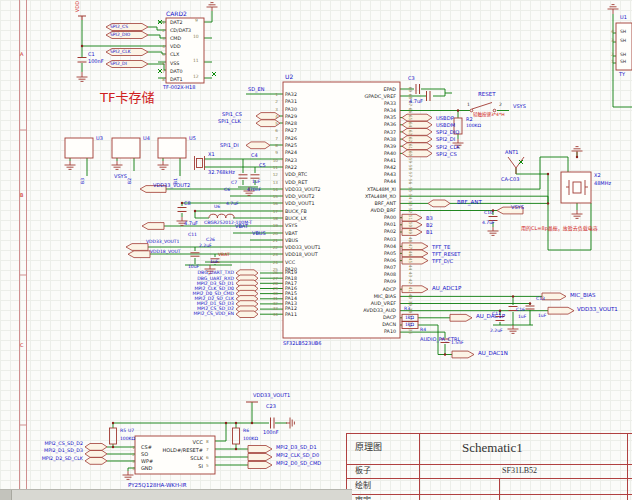  Describe the element at coordinates (512, 152) in the screenshot. I see `ant1-designator: ANT1` at that location.